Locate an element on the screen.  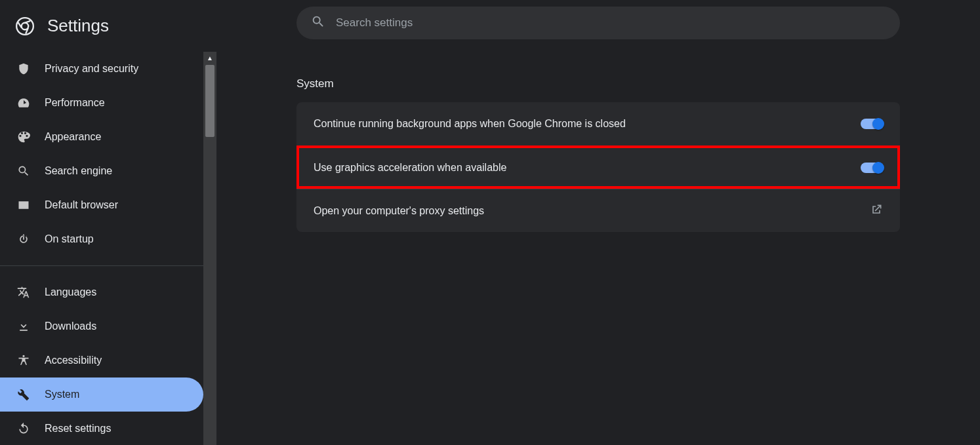
translate-icon is located at coordinates (24, 292).